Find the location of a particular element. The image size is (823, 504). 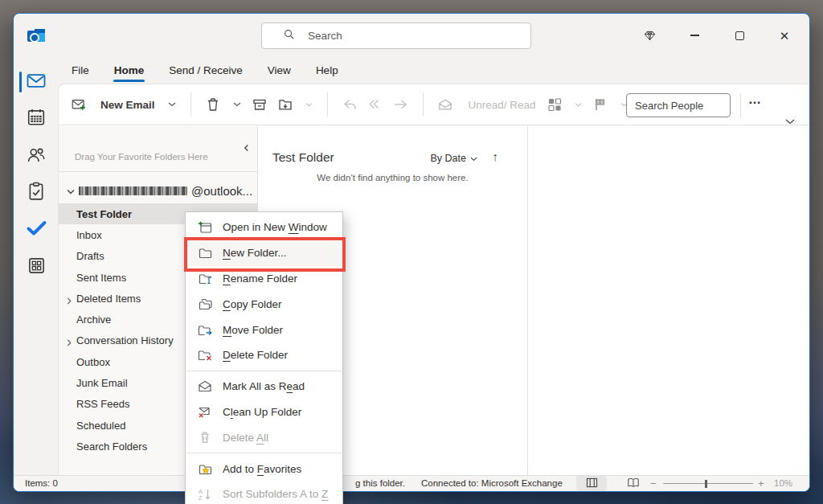

zoom-slider is located at coordinates (708, 484).